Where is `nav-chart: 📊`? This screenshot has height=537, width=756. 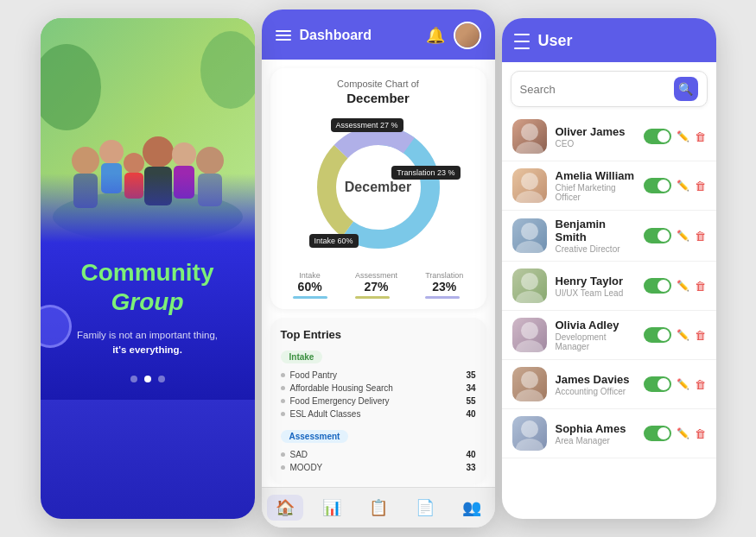
nav-chart: 📊 is located at coordinates (332, 508).